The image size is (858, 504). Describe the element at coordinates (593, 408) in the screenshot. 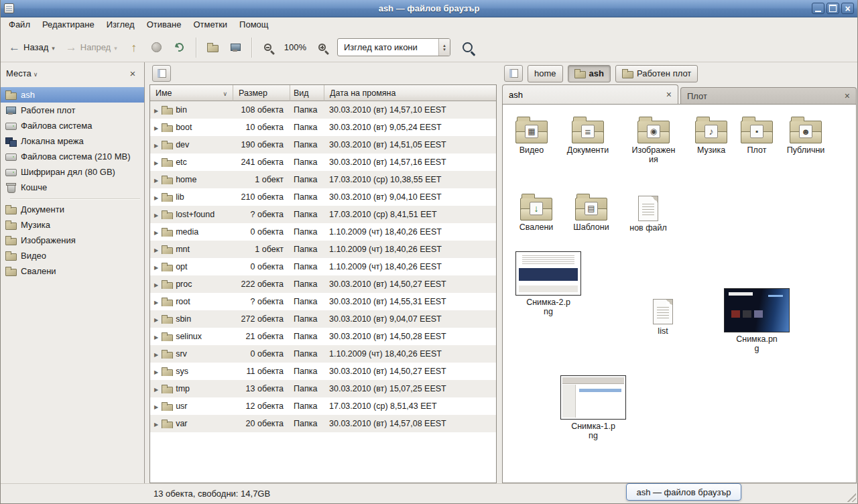

I see `icon-view-item: Снимка-1.png` at that location.